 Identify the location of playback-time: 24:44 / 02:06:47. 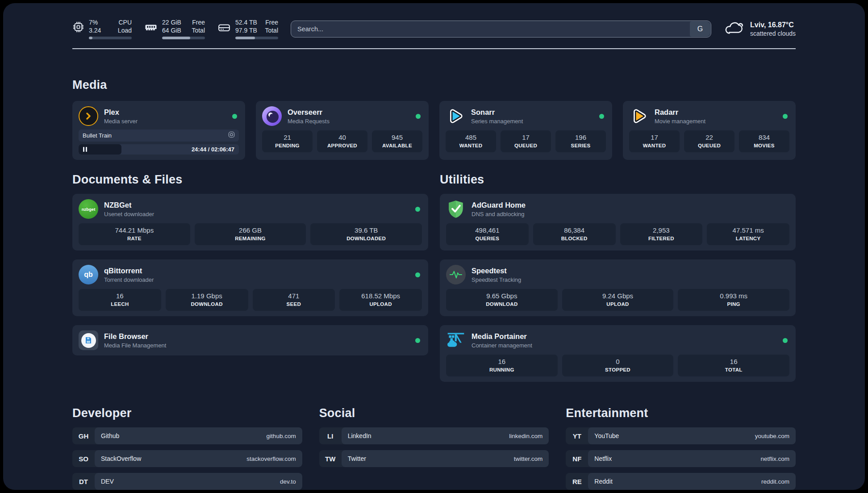
(213, 149).